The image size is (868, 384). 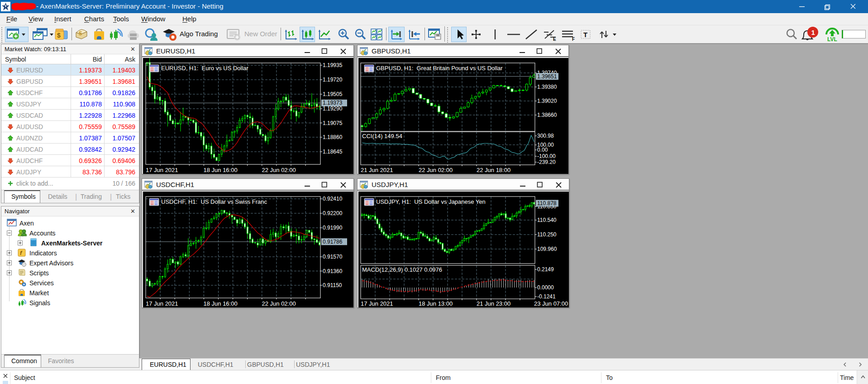 I want to click on svg-text: 1.39651, so click(x=547, y=77).